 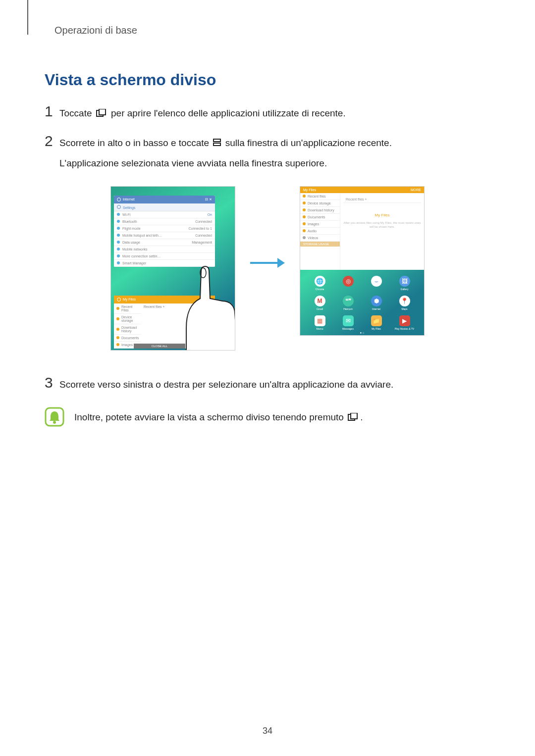 What do you see at coordinates (217, 144) in the screenshot?
I see `split-screen-icon` at bounding box center [217, 144].